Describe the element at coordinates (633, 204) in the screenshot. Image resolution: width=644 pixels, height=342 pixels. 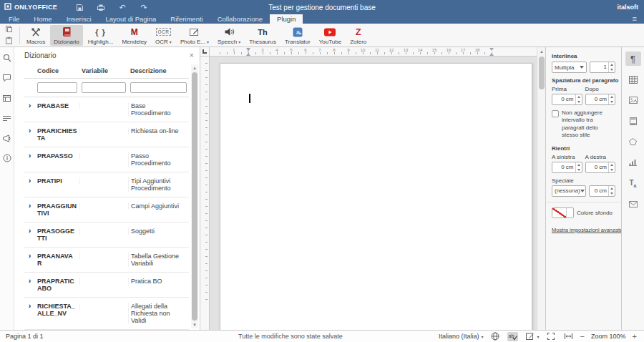
I see `mail-merge-icon` at that location.